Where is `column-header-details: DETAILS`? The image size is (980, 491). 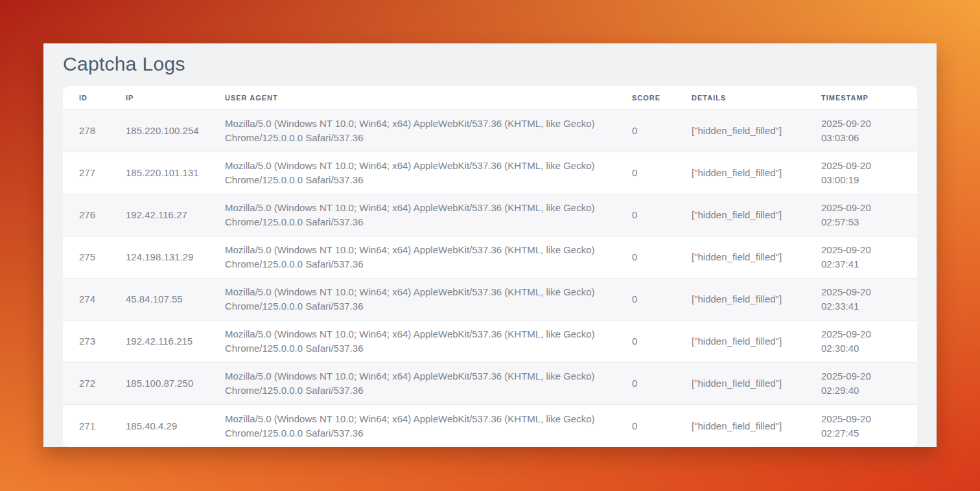
column-header-details: DETAILS is located at coordinates (756, 98).